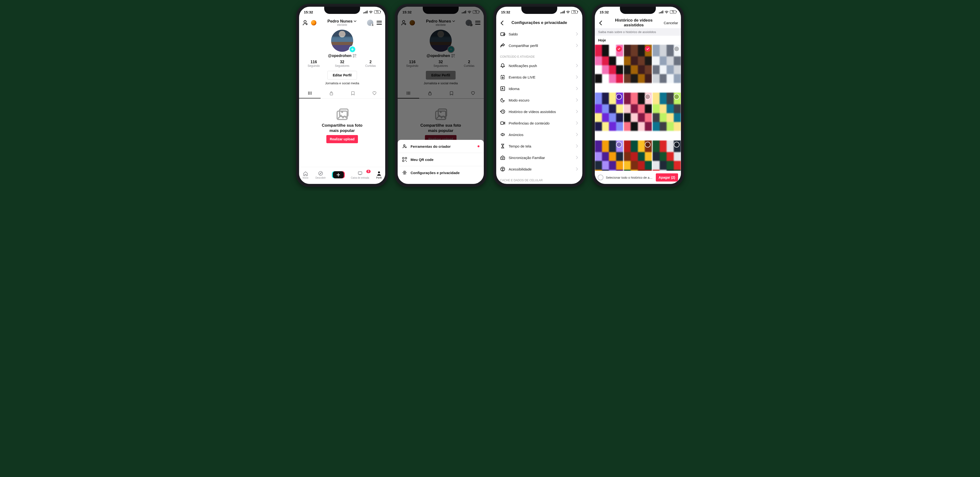 This screenshot has width=980, height=477. Describe the element at coordinates (503, 135) in the screenshot. I see `megaphone-icon` at that location.